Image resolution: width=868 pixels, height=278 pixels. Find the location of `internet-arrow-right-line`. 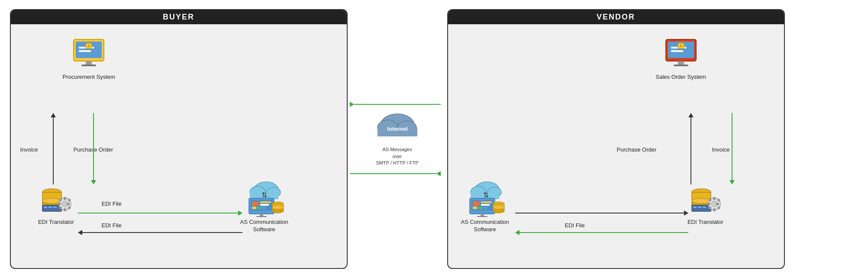

internet-arrow-right-line is located at coordinates (397, 104).